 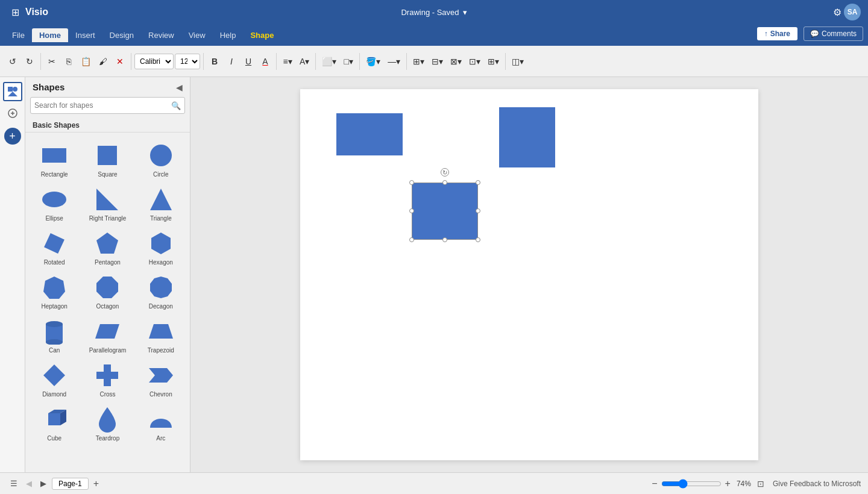 I want to click on handle-tm, so click(x=445, y=183).